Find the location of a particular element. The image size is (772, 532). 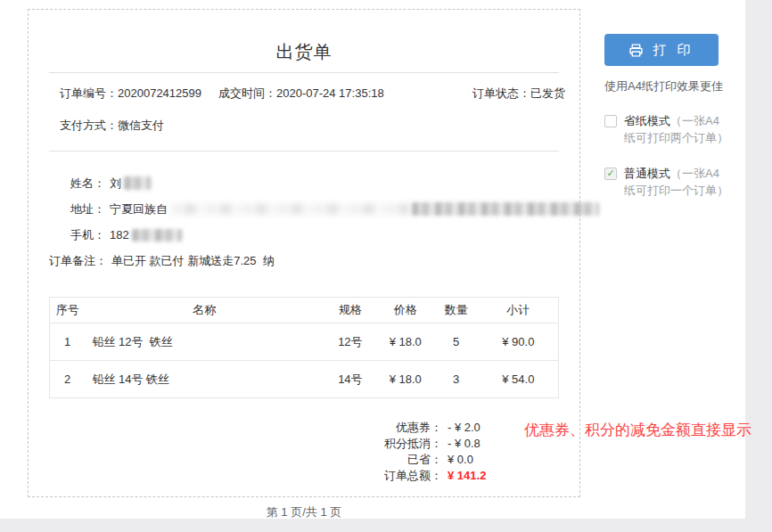

cell-subtotal: ¥ 54.0 is located at coordinates (519, 380).